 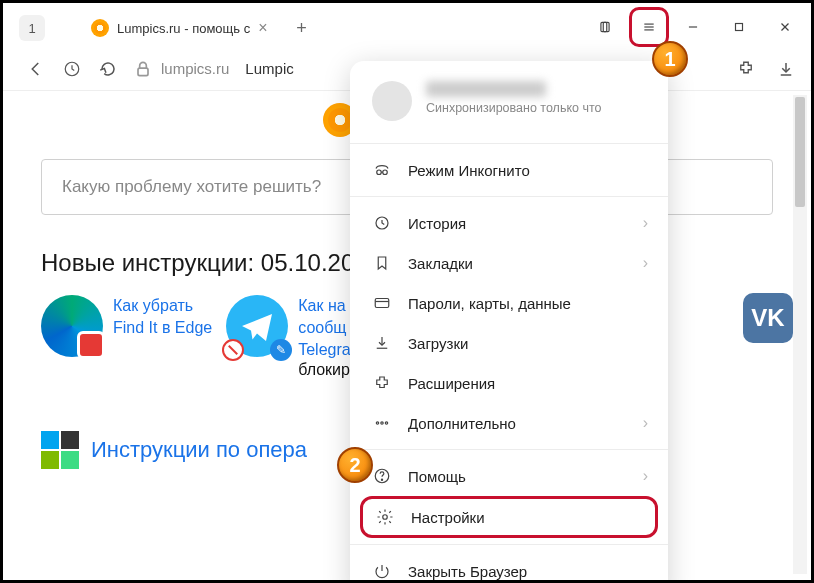 What do you see at coordinates (800, 152) in the screenshot?
I see `scrollbar-thumb` at bounding box center [800, 152].